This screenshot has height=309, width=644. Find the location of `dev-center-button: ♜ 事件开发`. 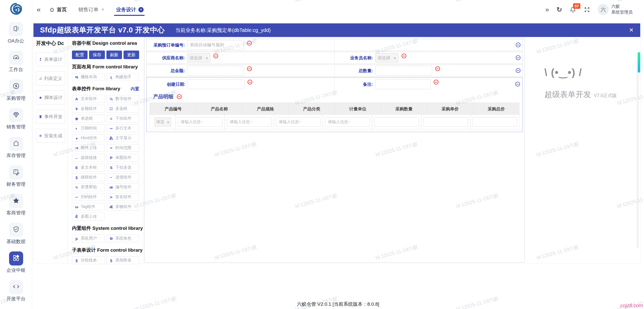

dev-center-button: ♜ 事件开发 is located at coordinates (51, 117).